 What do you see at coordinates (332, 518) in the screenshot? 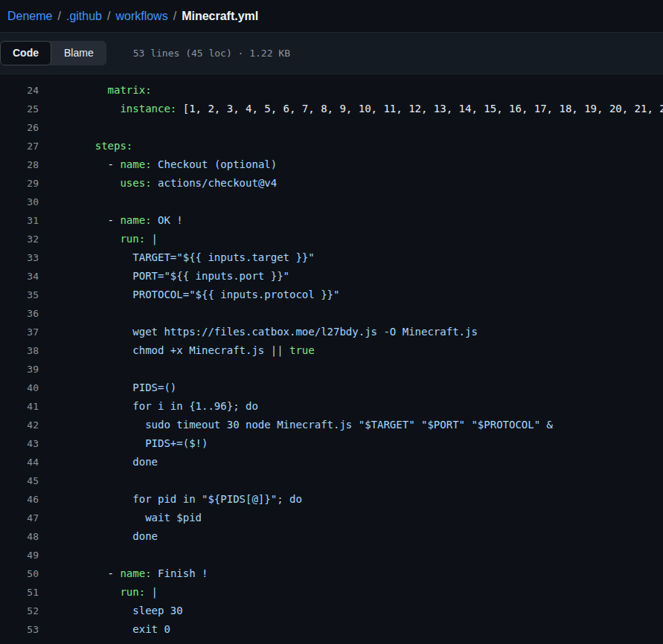
I see `code-row: 47 wait $pid` at bounding box center [332, 518].